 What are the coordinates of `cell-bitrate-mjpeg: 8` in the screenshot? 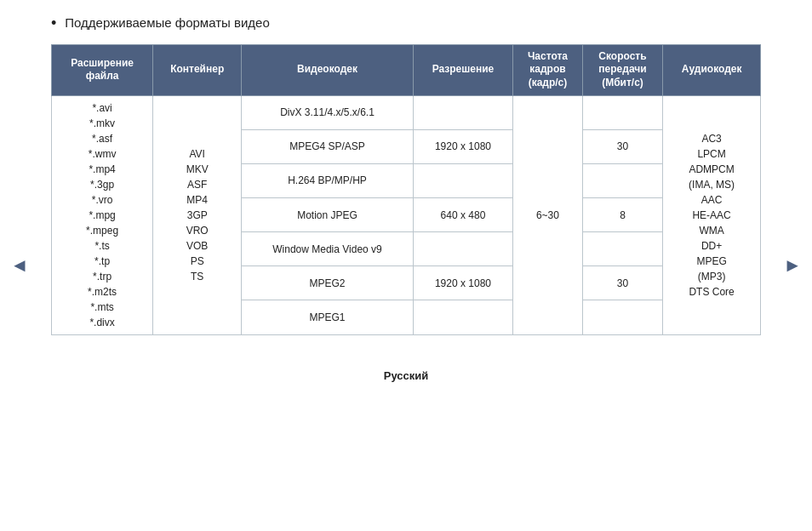 It's located at (622, 215).